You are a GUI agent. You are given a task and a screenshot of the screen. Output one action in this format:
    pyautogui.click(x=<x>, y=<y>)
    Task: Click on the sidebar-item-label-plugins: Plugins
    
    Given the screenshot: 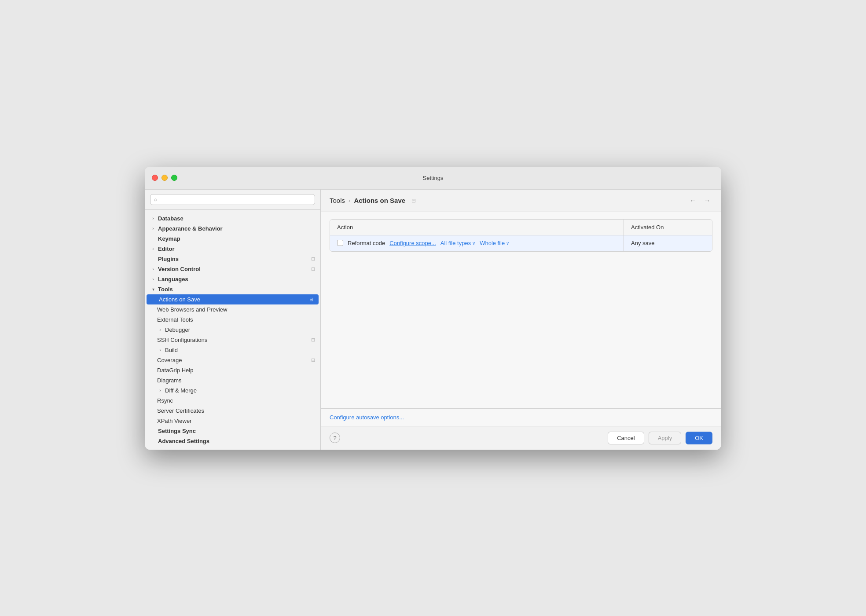 What is the action you would take?
    pyautogui.click(x=234, y=259)
    